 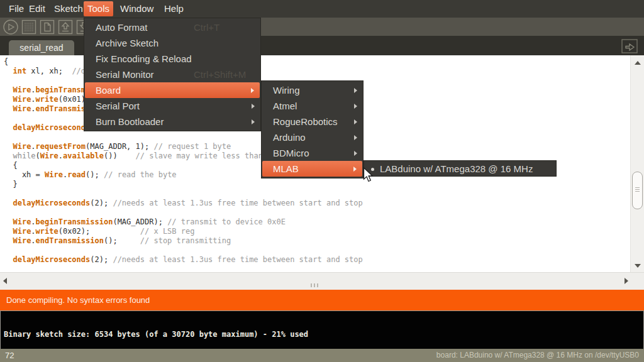 I want to click on tab-arrow-icon, so click(x=630, y=47).